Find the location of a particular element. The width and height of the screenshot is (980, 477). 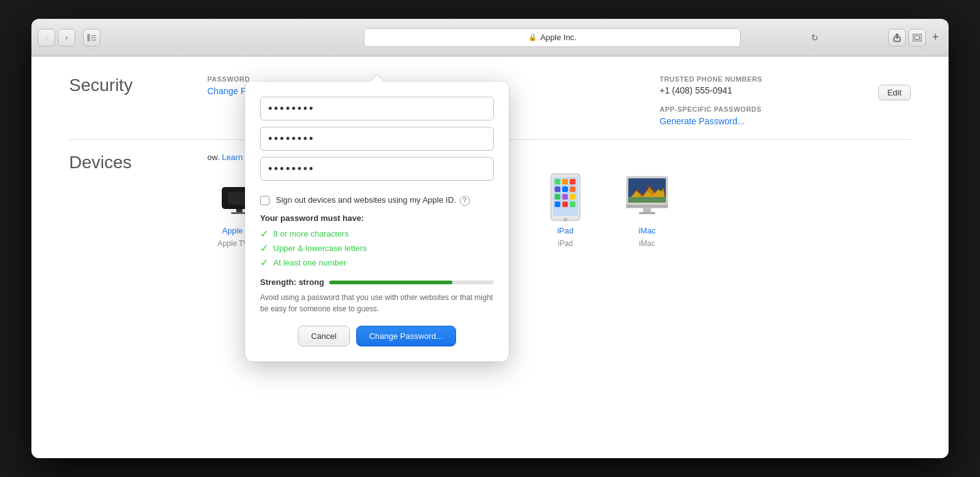

refresh-button: ↻ is located at coordinates (815, 38).